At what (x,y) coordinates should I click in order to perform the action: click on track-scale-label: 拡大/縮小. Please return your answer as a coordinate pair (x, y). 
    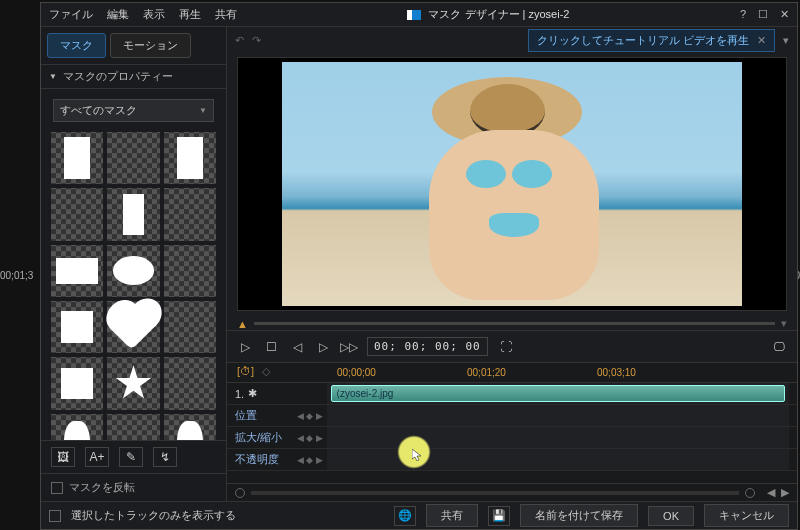
    Looking at the image, I should click on (258, 438).